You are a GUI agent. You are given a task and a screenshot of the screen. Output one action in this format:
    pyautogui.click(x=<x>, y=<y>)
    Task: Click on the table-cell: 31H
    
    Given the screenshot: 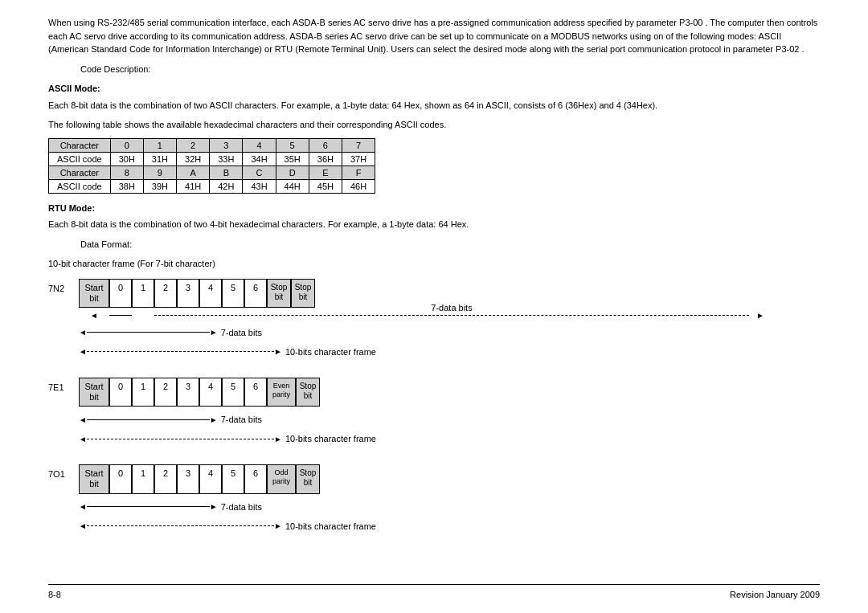 What is the action you would take?
    pyautogui.click(x=159, y=159)
    